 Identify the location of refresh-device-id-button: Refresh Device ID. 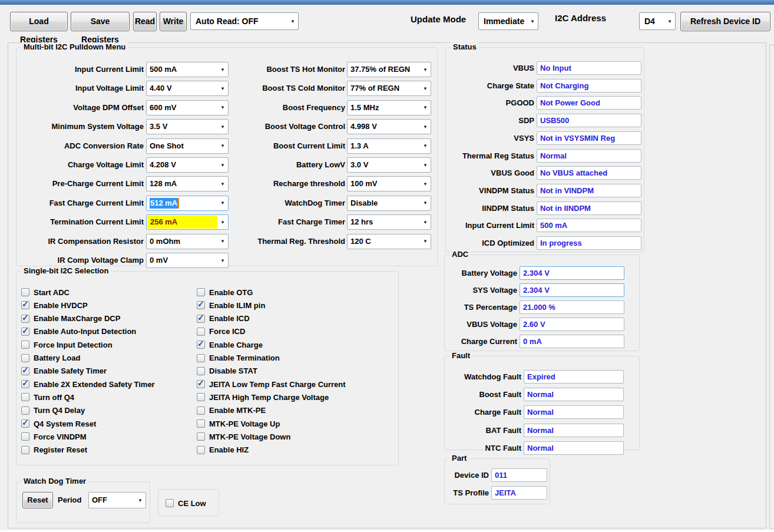
(726, 21).